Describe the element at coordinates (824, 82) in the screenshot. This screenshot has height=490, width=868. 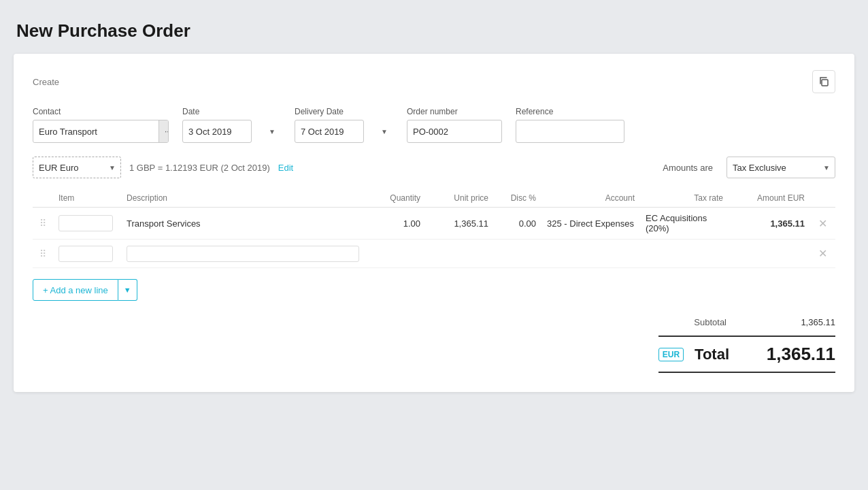
I see `copy-button` at that location.